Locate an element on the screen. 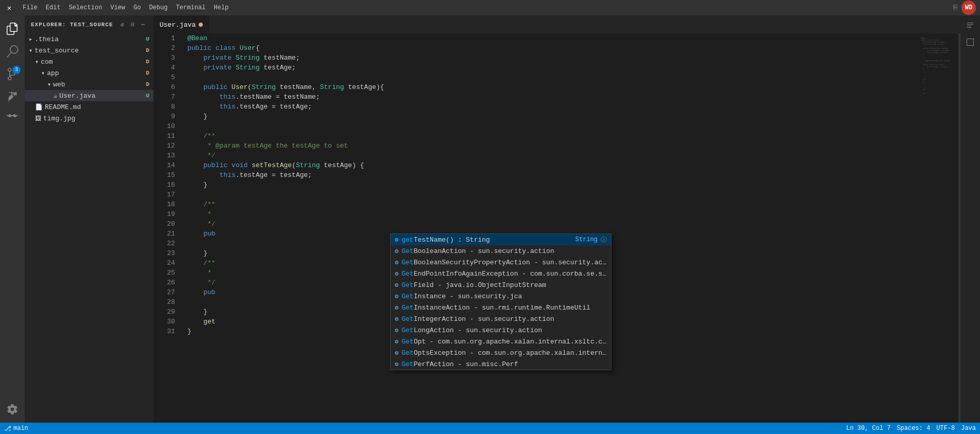 The image size is (980, 434). sidebar-title: EXPLORER: TEST_SOURCE is located at coordinates (72, 25).